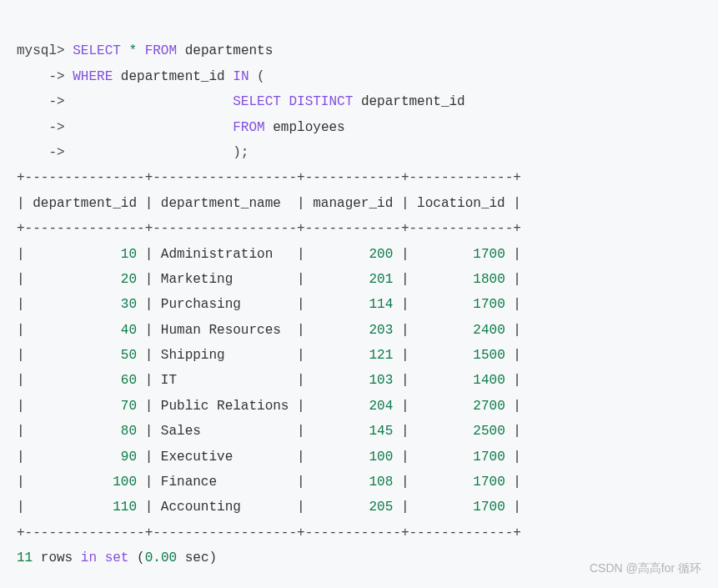 The height and width of the screenshot is (588, 718). I want to click on cell-department-name: Purchasing, so click(225, 304).